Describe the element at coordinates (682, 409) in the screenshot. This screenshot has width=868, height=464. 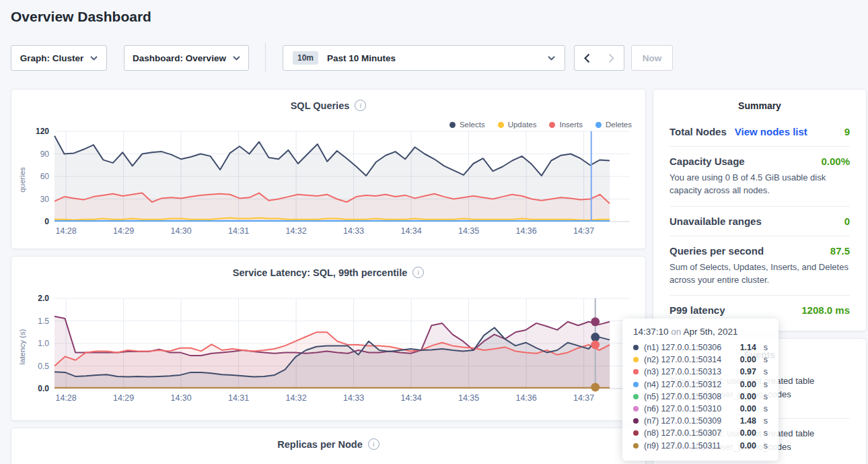
I see `node-address-label: (n6) 127.0.0.1:50310` at that location.